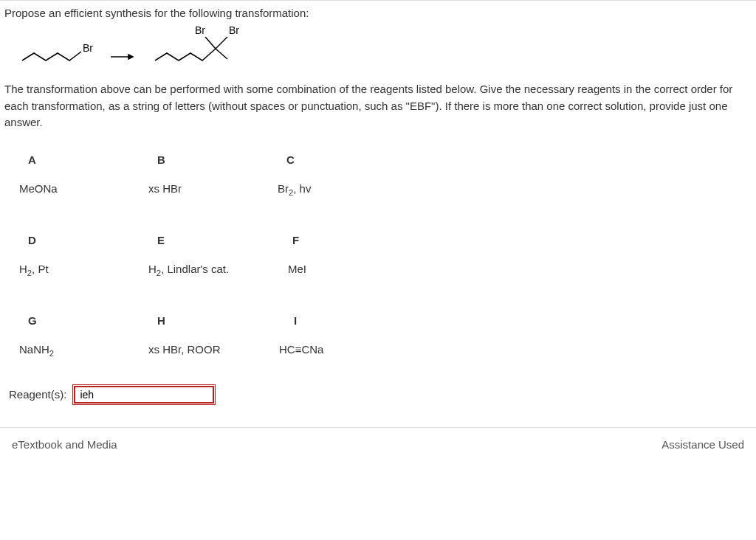 The height and width of the screenshot is (540, 756). What do you see at coordinates (343, 255) in the screenshot?
I see `reagent-F: F MeI` at bounding box center [343, 255].